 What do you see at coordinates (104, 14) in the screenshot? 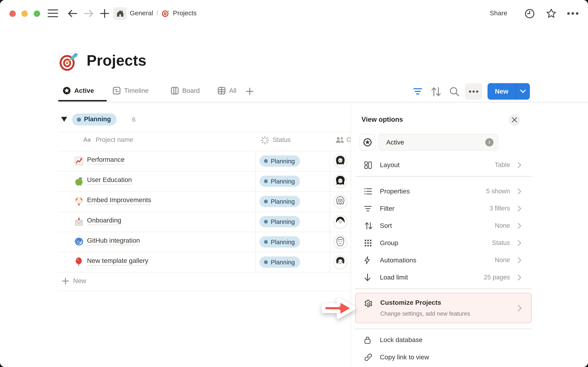
I see `new-page-icon` at bounding box center [104, 14].